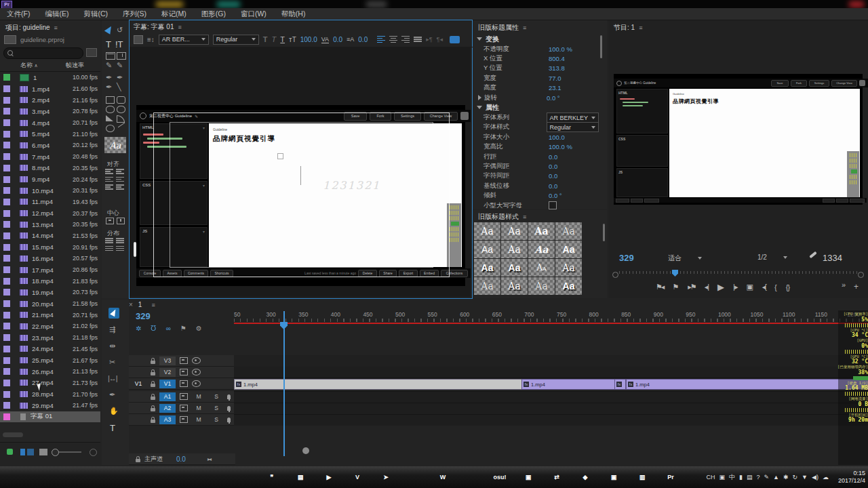  What do you see at coordinates (110, 100) in the screenshot?
I see `rectangle-tool` at bounding box center [110, 100].